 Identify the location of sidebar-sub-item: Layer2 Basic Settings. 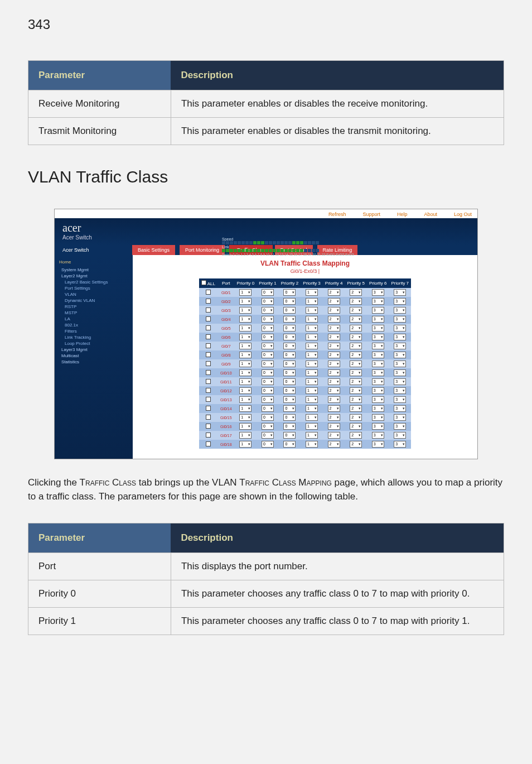
(94, 282).